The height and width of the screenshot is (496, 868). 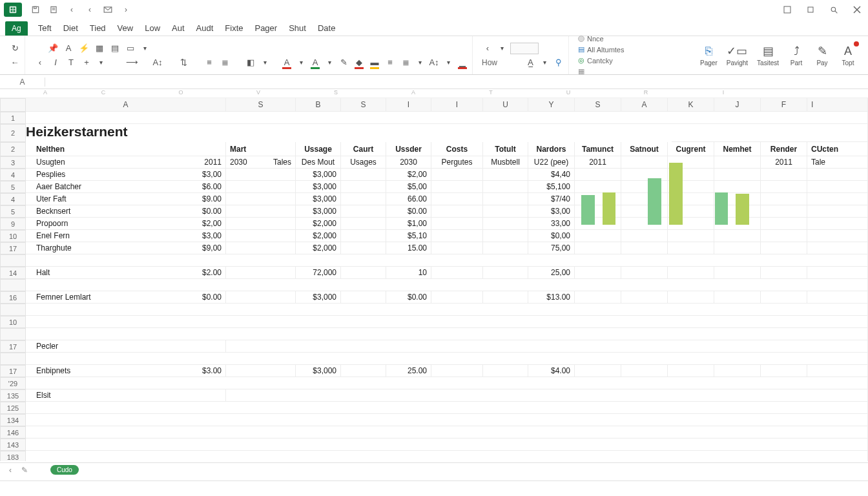 I want to click on table-cell: 2011, so click(x=784, y=163).